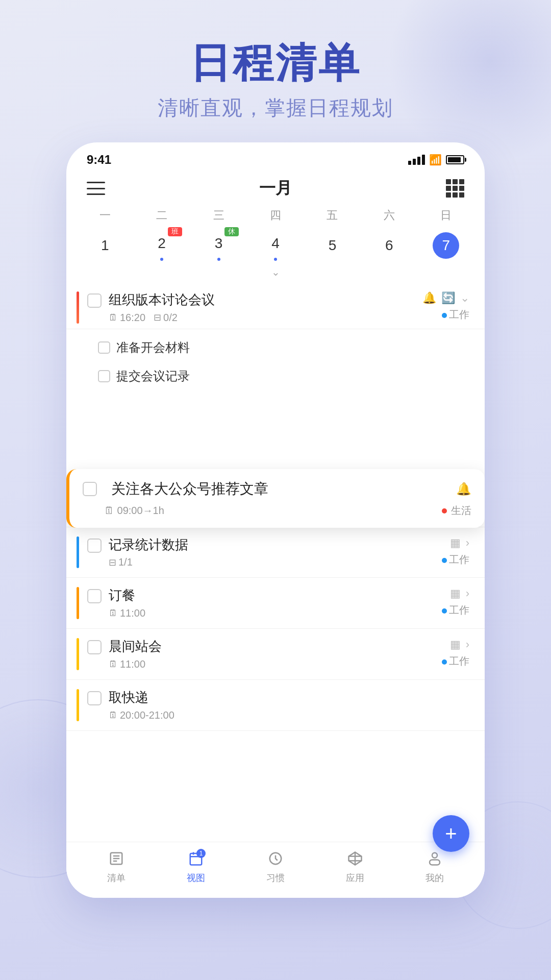 This screenshot has width=551, height=980. I want to click on task-right-1: 🔔 🔄 ⌄ 工作, so click(446, 306).